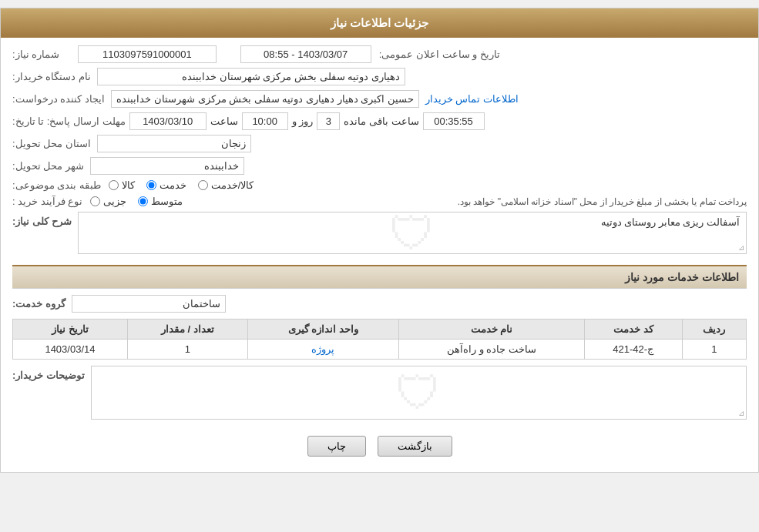  I want to click on col-tedad: تعداد / مقدار, so click(187, 330).